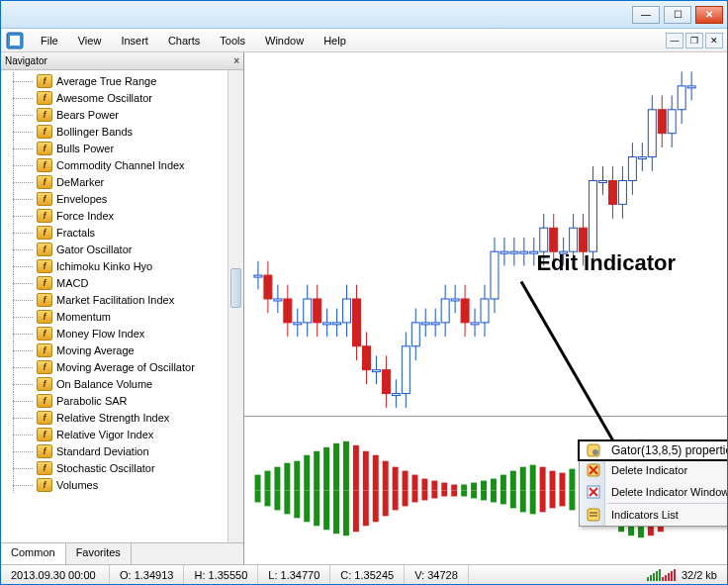  What do you see at coordinates (235, 288) in the screenshot?
I see `navigator-scroll-thumb` at bounding box center [235, 288].